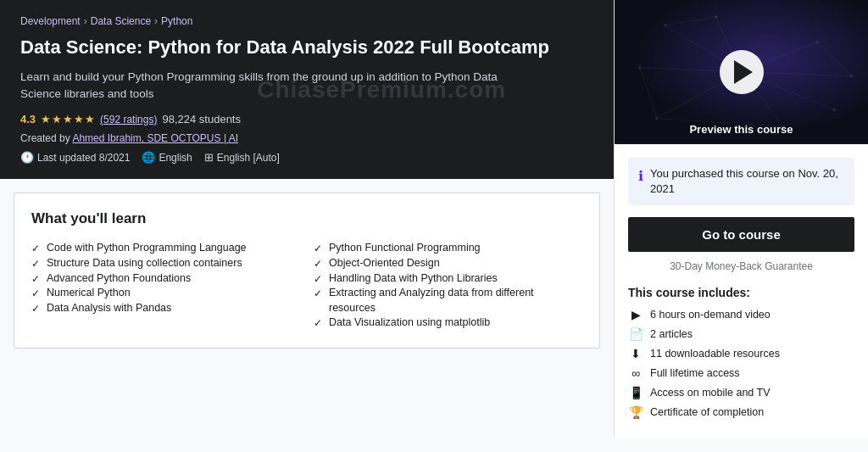 The image size is (868, 452). I want to click on breadcrumb-data-science: Data Science, so click(120, 21).